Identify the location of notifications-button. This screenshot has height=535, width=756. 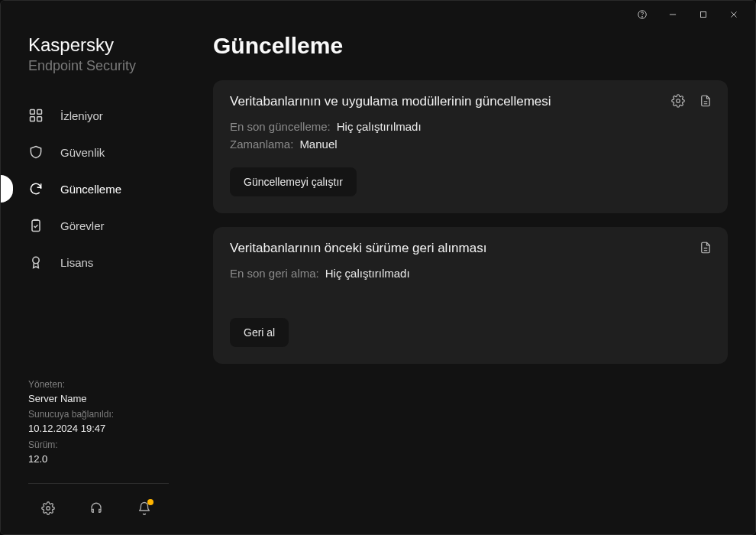
(144, 508).